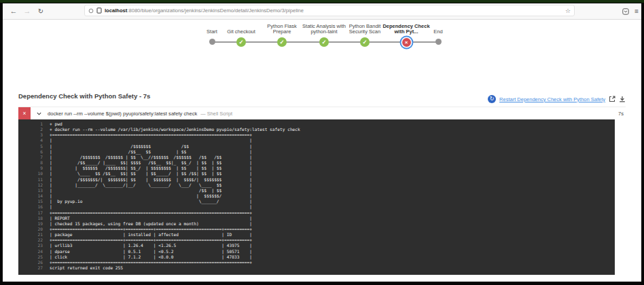  I want to click on reload-icon: ↻, so click(41, 11).